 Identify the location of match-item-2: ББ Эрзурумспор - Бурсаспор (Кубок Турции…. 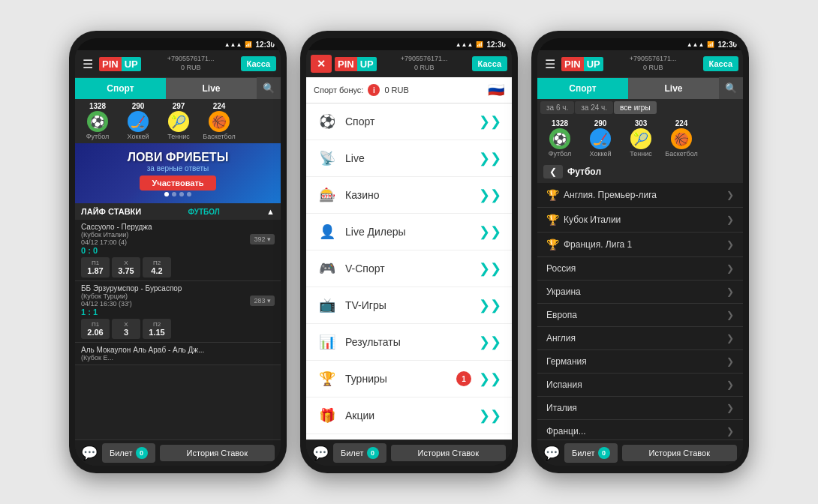
(178, 312).